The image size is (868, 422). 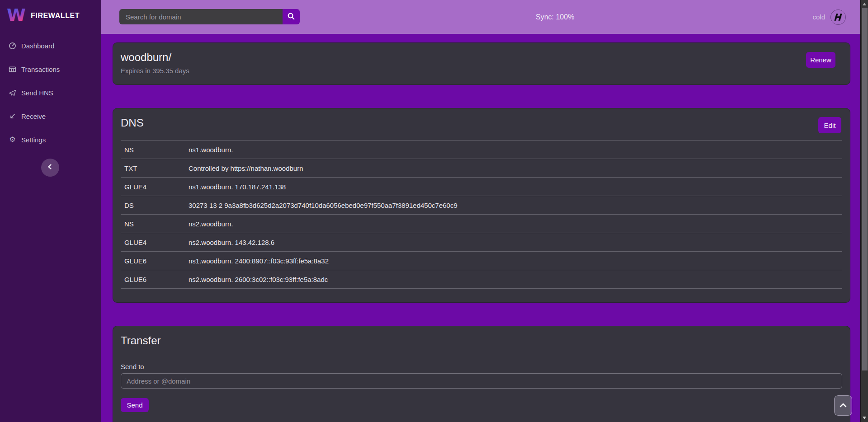 What do you see at coordinates (51, 69) in the screenshot?
I see `sidebar-item-transactions: Transactions` at bounding box center [51, 69].